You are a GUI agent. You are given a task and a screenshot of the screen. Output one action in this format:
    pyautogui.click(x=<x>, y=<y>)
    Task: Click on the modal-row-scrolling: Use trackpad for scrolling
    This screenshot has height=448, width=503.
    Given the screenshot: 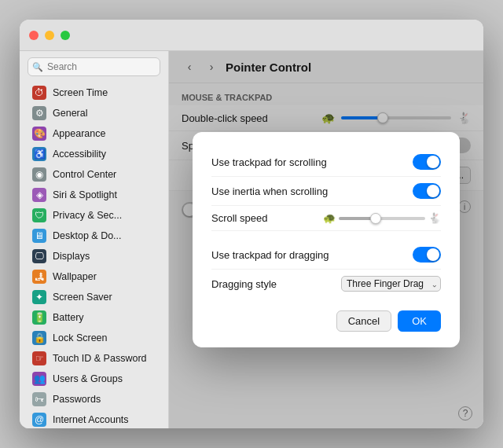 What is the action you would take?
    pyautogui.click(x=326, y=162)
    